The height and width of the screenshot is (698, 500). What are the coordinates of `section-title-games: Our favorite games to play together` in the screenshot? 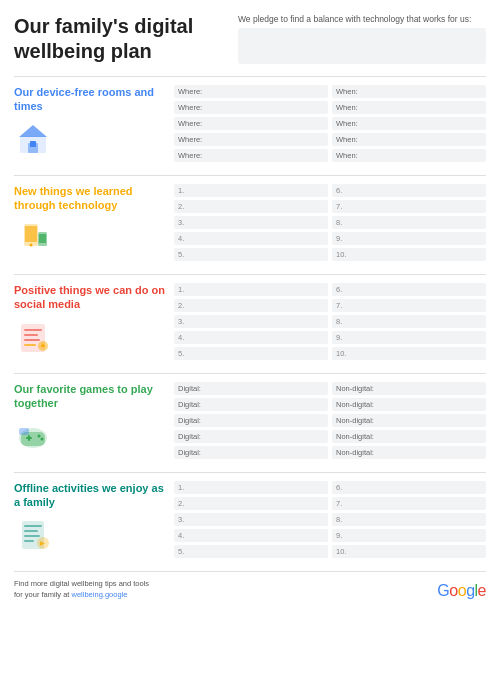 It's located at (90, 396).